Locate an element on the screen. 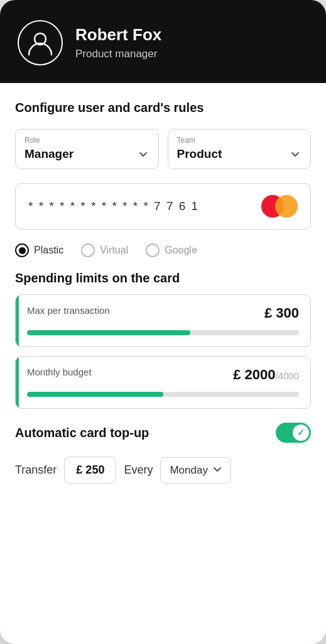 Image resolution: width=326 pixels, height=644 pixels. header-text: Robert Fox Product manager is located at coordinates (118, 43).